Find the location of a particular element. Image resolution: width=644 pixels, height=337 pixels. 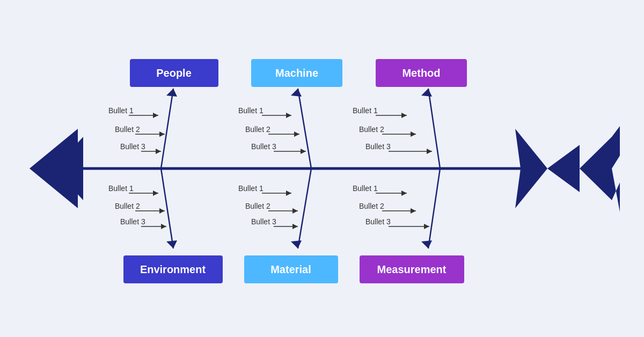

env-bullet2: Bullet 2 is located at coordinates (128, 206).